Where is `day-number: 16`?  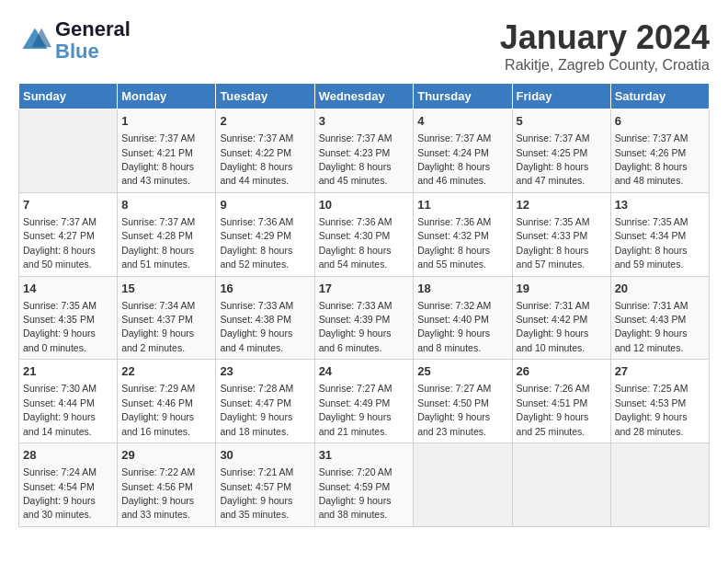 day-number: 16 is located at coordinates (265, 289).